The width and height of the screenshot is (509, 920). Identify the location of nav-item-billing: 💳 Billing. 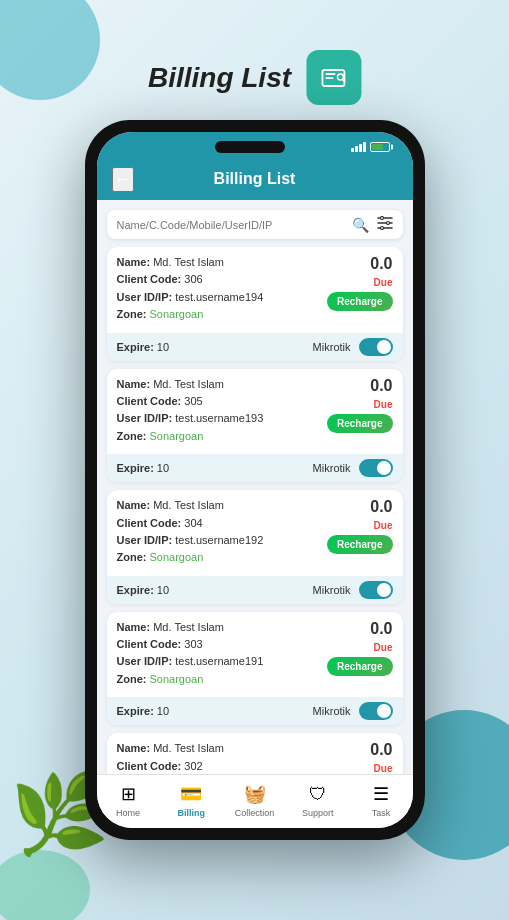
(192, 800).